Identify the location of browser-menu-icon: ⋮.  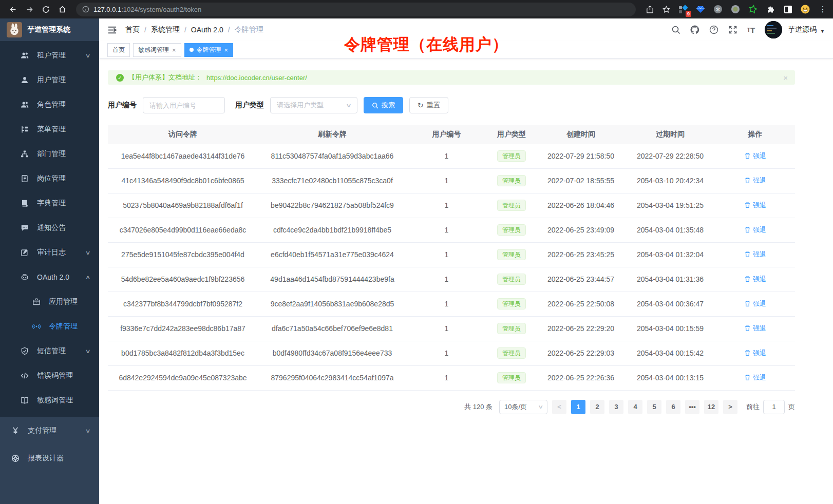
(823, 9).